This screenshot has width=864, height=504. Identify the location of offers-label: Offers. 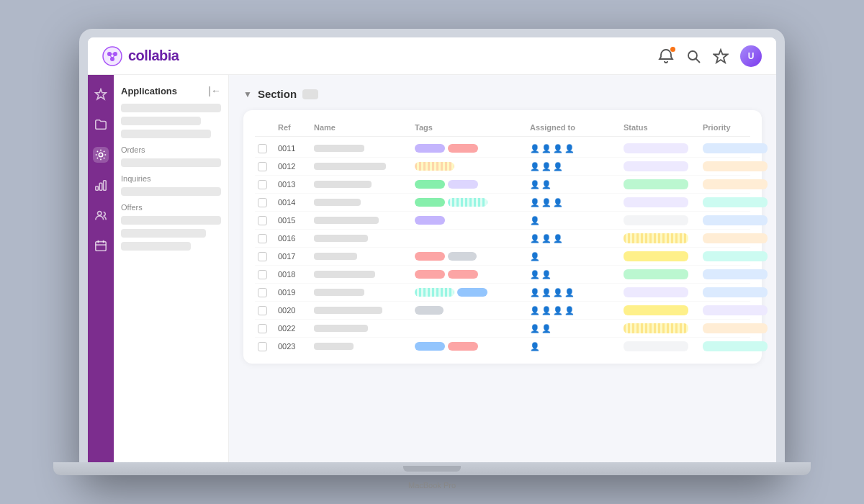
(171, 207).